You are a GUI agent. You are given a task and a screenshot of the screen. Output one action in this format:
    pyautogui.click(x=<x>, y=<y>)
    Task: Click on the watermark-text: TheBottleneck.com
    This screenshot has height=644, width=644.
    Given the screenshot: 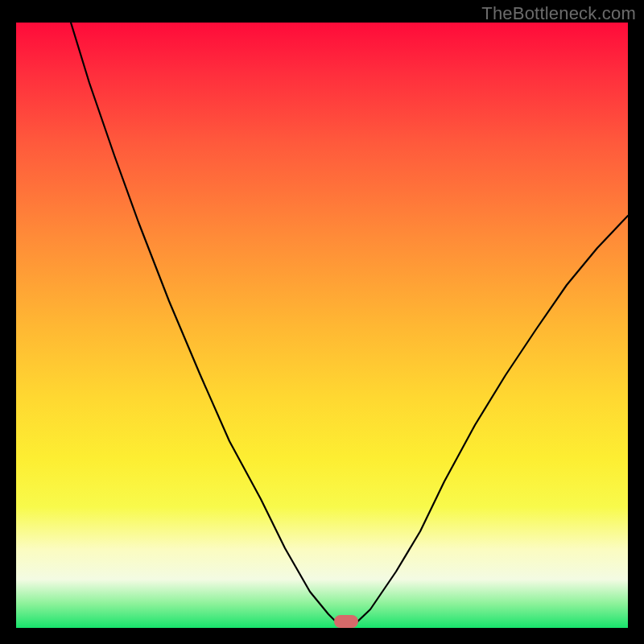 What is the action you would take?
    pyautogui.click(x=559, y=14)
    